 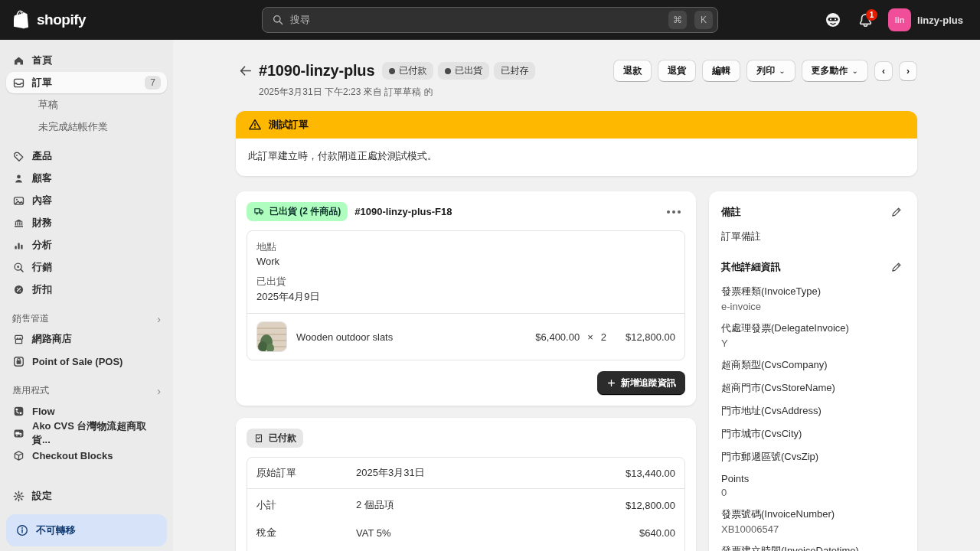 I want to click on banner-body: 此訂單建立時，付款閘道正處於測試模式。, so click(x=577, y=158).